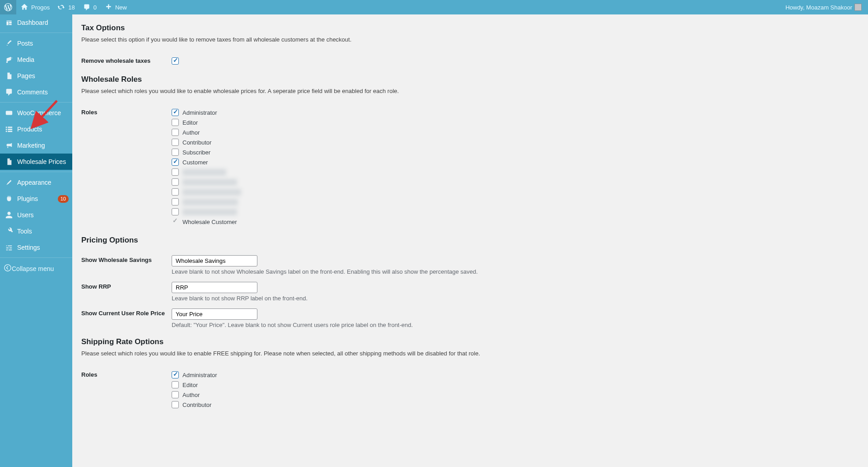 The image size is (868, 467). I want to click on savings-help: Leave blank to not show Wholesale Saving…, so click(515, 272).